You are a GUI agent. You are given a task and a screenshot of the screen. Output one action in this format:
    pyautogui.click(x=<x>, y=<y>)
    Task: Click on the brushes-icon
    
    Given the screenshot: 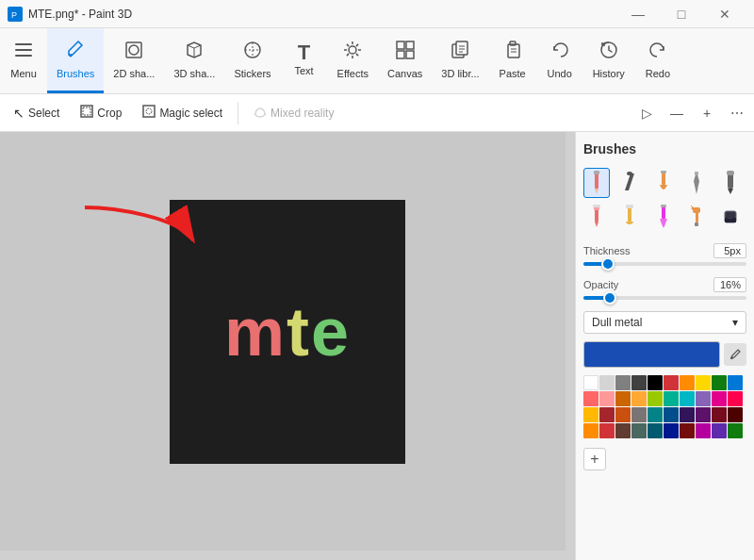 What is the action you would take?
    pyautogui.click(x=75, y=53)
    